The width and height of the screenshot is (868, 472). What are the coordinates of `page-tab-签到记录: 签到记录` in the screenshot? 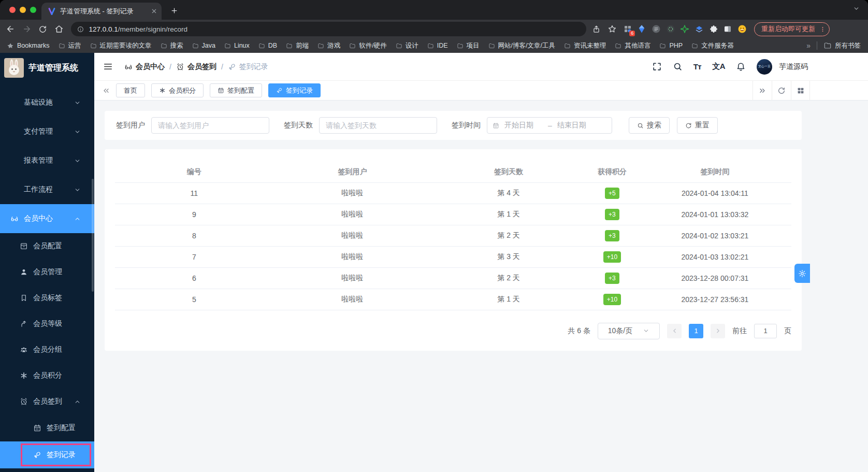 It's located at (294, 90).